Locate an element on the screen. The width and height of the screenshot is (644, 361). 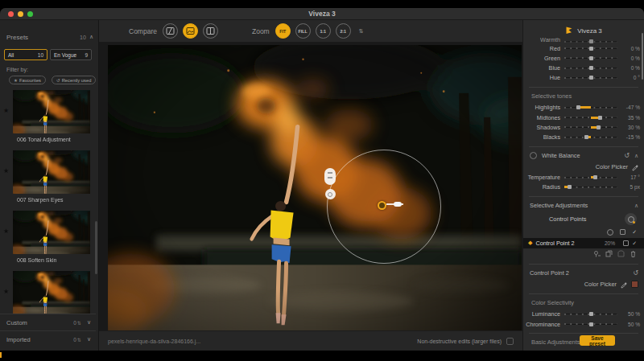
duplicate-icon is located at coordinates (609, 254).